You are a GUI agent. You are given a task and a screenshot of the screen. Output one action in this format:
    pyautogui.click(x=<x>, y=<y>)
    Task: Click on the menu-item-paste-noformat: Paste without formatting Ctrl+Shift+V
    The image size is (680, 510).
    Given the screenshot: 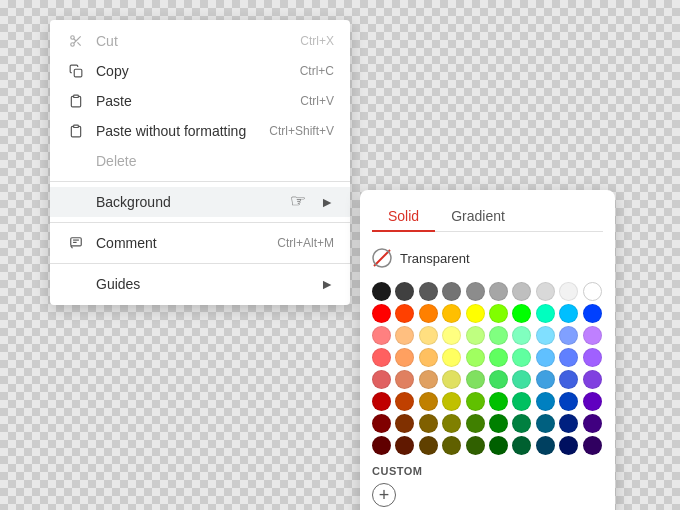 What is the action you would take?
    pyautogui.click(x=200, y=131)
    